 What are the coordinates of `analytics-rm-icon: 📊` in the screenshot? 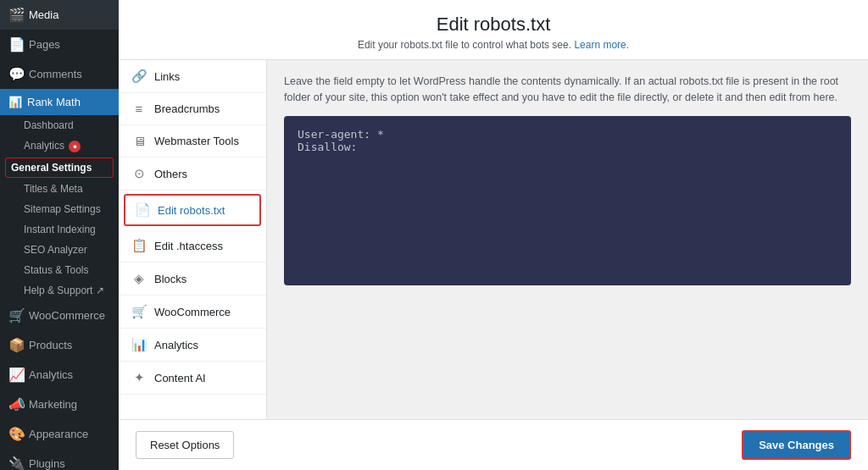 It's located at (139, 345).